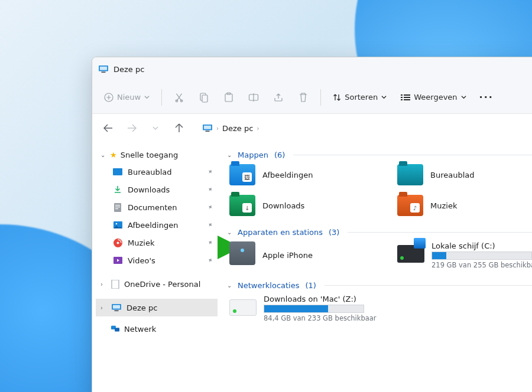 The image size is (532, 392). Describe the element at coordinates (147, 97) in the screenshot. I see `chevron-down-icon` at that location.